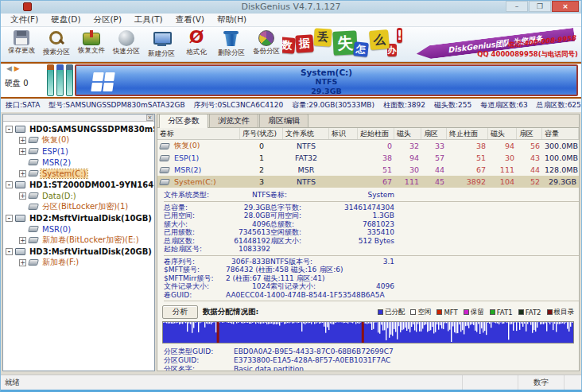 The width and height of the screenshot is (582, 392). I want to click on detail-row: 已用簇数: 7345613 空闲簇数: 335410, so click(371, 232).